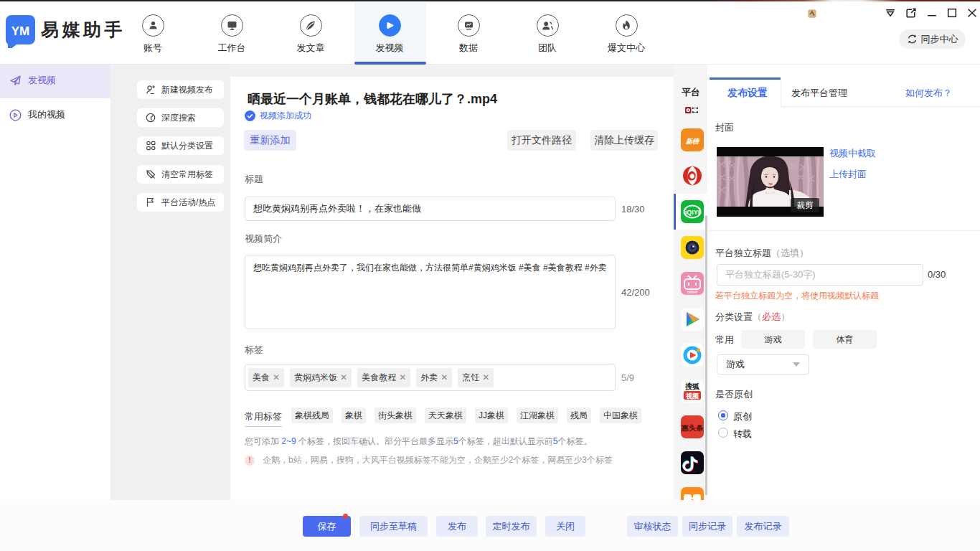 The image size is (980, 551). Describe the element at coordinates (728, 162) in the screenshot. I see `svg-text: 快手` at that location.